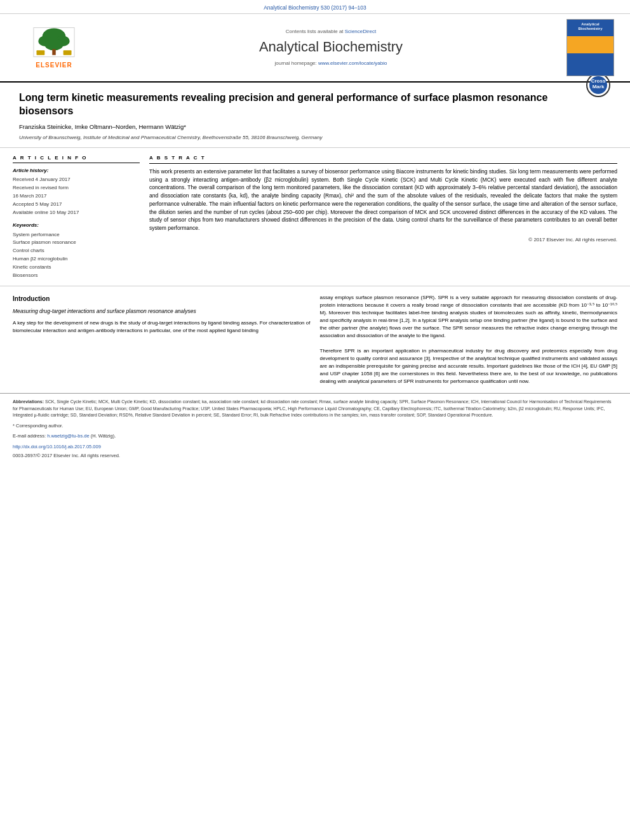 The height and width of the screenshot is (840, 630). What do you see at coordinates (315, 436) in the screenshot?
I see `email-line: E-mail address: h.waetzig@tu-bs.de (H. W…` at bounding box center [315, 436].